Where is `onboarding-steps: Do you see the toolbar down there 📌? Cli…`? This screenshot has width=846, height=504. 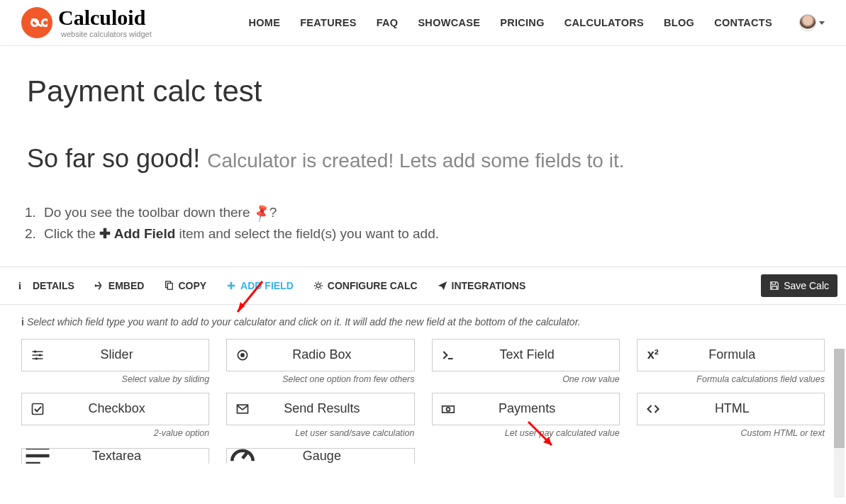 onboarding-steps: Do you see the toolbar down there 📌? Cli… is located at coordinates (433, 224).